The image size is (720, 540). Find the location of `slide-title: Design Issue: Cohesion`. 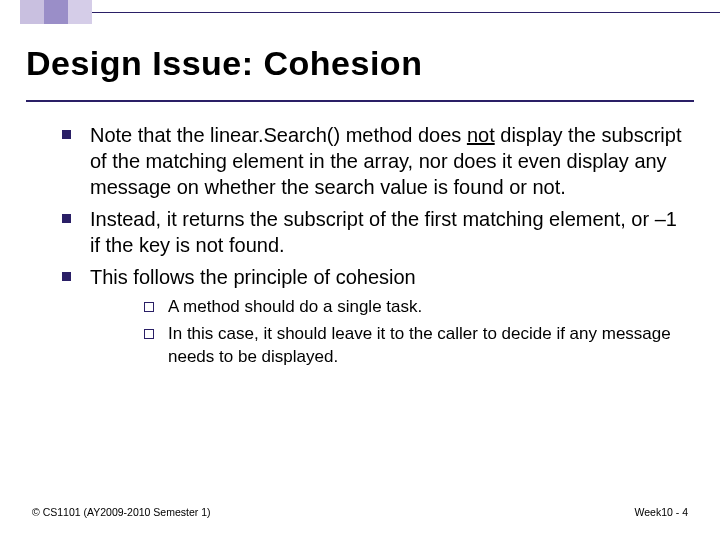

slide-title: Design Issue: Cohesion is located at coordinates (224, 64).